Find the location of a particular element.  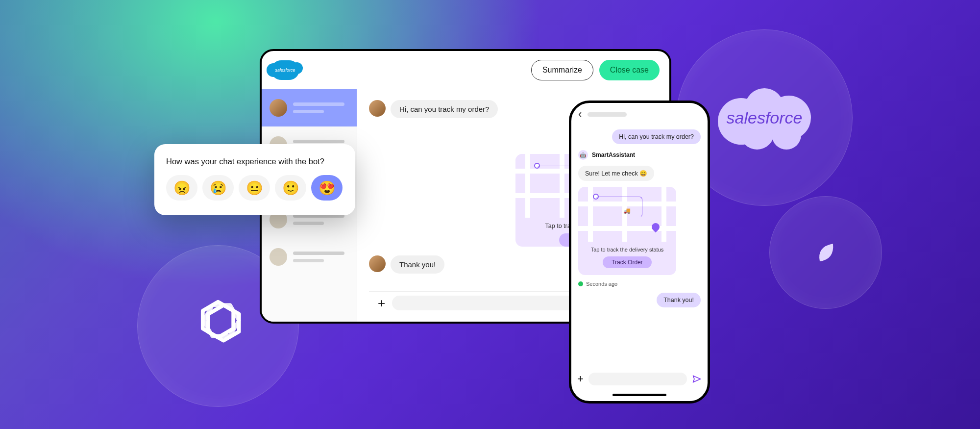

salesforce-wordmark: salesforce is located at coordinates (764, 118).